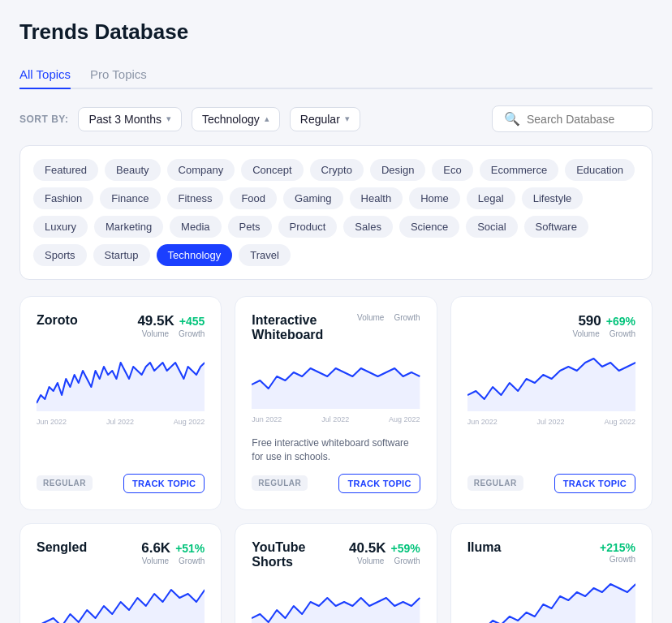 This screenshot has height=623, width=672. I want to click on filter-pill-technology: Technology, so click(195, 255).